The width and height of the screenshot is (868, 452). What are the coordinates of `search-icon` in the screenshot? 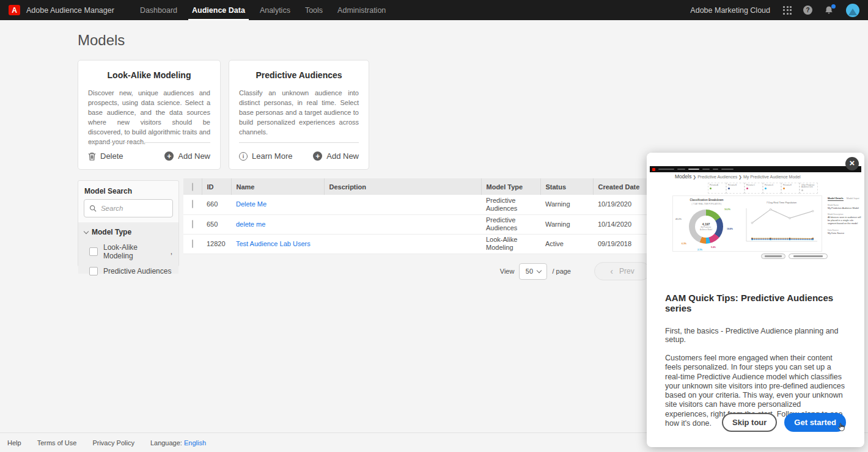 It's located at (93, 208).